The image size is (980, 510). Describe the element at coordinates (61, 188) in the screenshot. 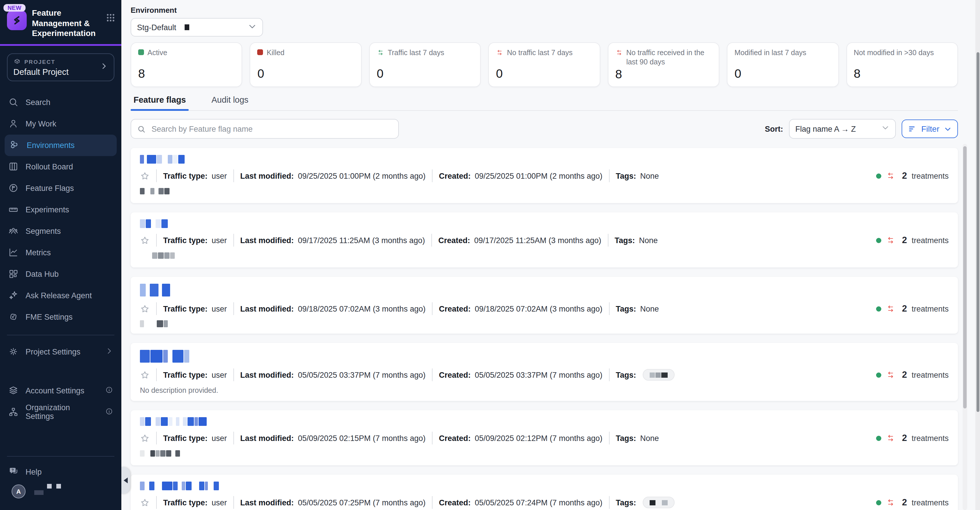

I see `sidebar-item-feature-flags: Feature Flags` at that location.